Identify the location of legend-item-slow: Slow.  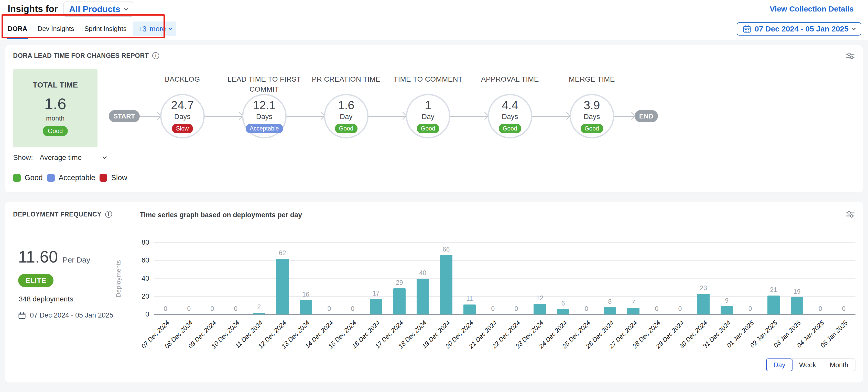
(113, 178).